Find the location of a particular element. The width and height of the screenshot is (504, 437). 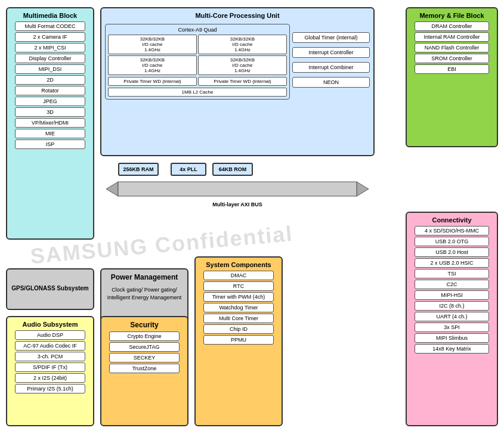

memory-title: Memory & File Block is located at coordinates (452, 16).